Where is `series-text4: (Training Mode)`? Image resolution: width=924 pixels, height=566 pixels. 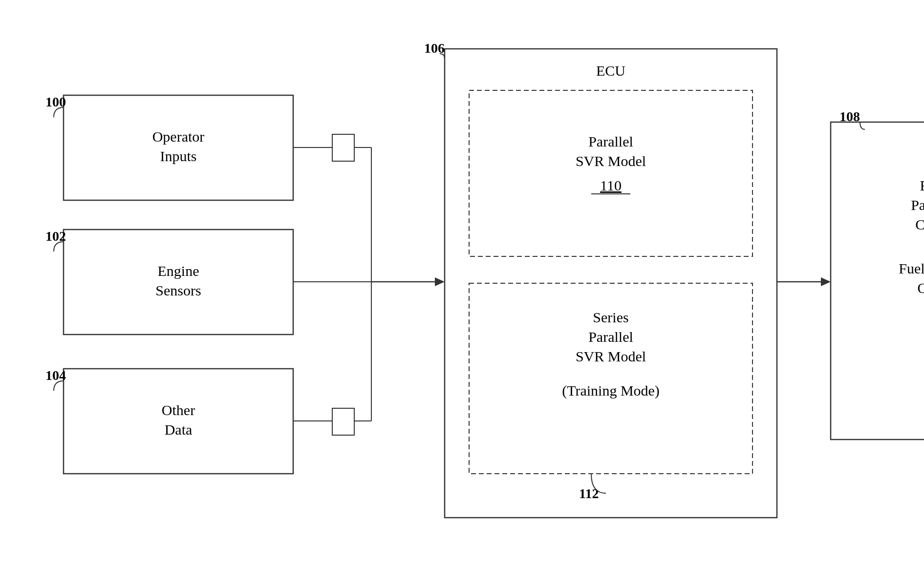 series-text4: (Training Mode) is located at coordinates (611, 391).